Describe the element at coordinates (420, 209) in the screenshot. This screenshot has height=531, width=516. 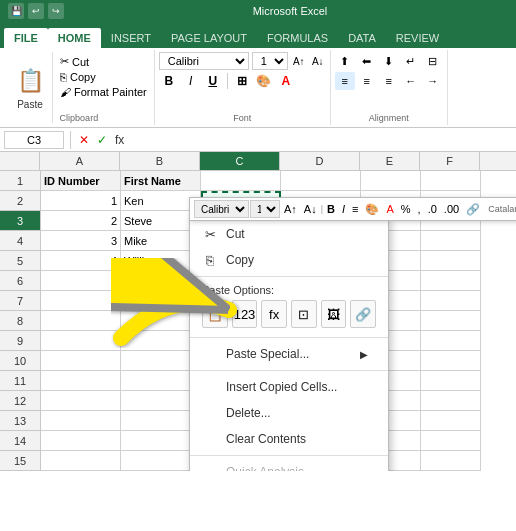
I see `mini-comma: ,` at that location.